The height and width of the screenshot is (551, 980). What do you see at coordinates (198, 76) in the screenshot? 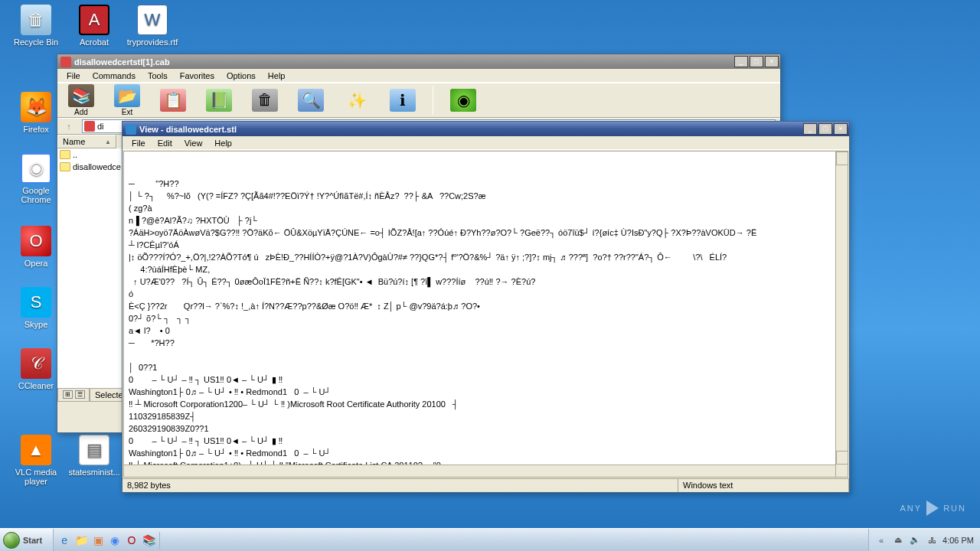
I see `menu-favorites: Favorites` at bounding box center [198, 76].